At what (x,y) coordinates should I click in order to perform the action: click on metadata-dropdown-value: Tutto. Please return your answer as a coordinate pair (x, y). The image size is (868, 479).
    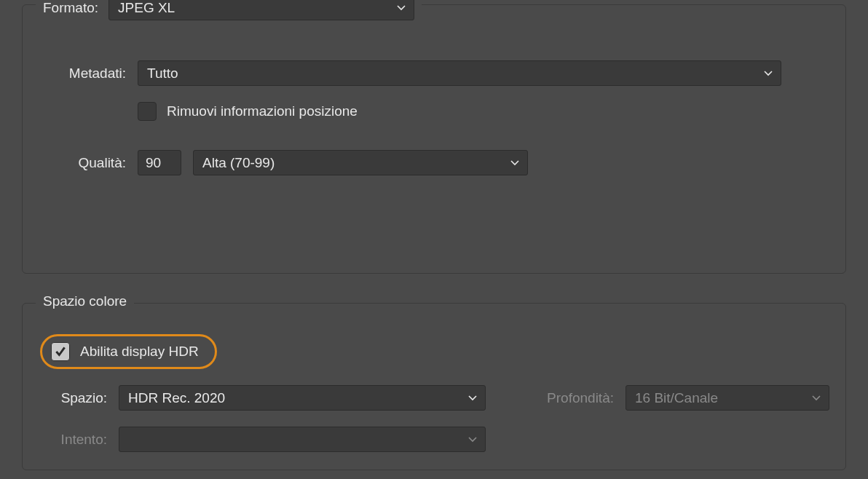
    Looking at the image, I should click on (163, 74).